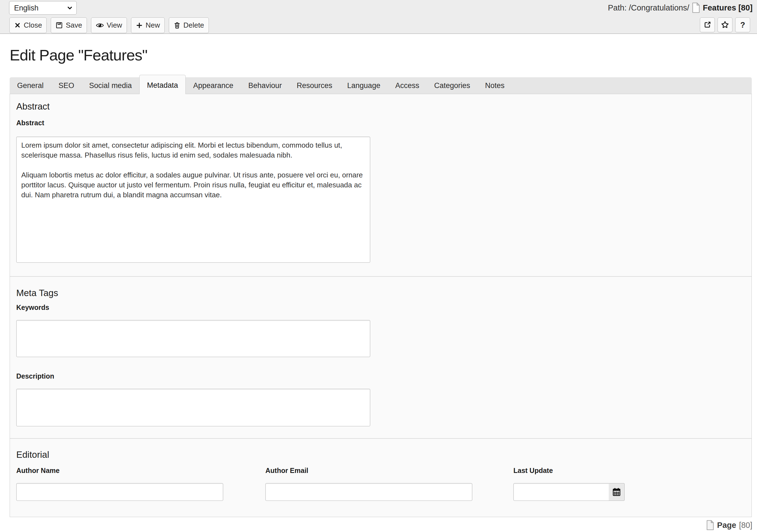  What do you see at coordinates (617, 492) in the screenshot?
I see `date-picker-button` at bounding box center [617, 492].